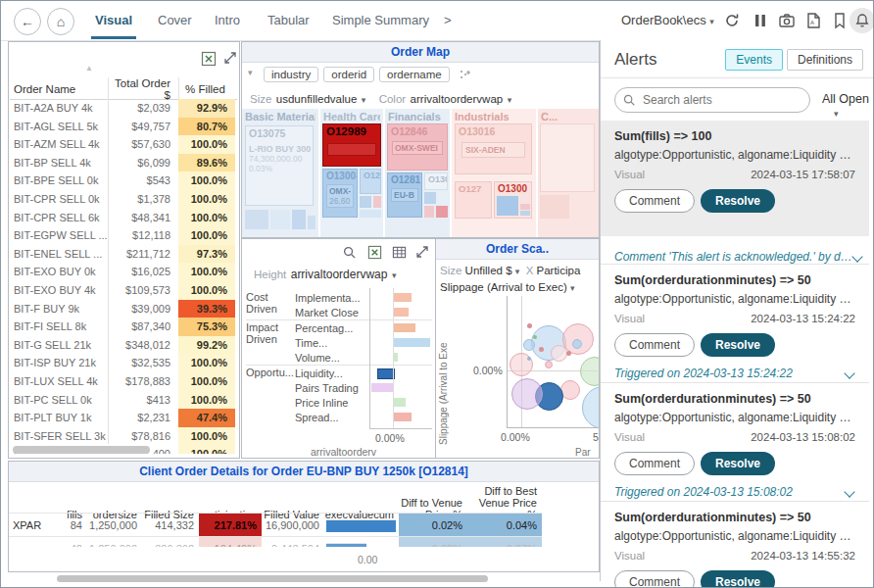 Image resolution: width=874 pixels, height=588 pixels. Describe the element at coordinates (123, 200) in the screenshot. I see `table-row: BIT-CPR SELL 0k$1,378100.0%` at that location.